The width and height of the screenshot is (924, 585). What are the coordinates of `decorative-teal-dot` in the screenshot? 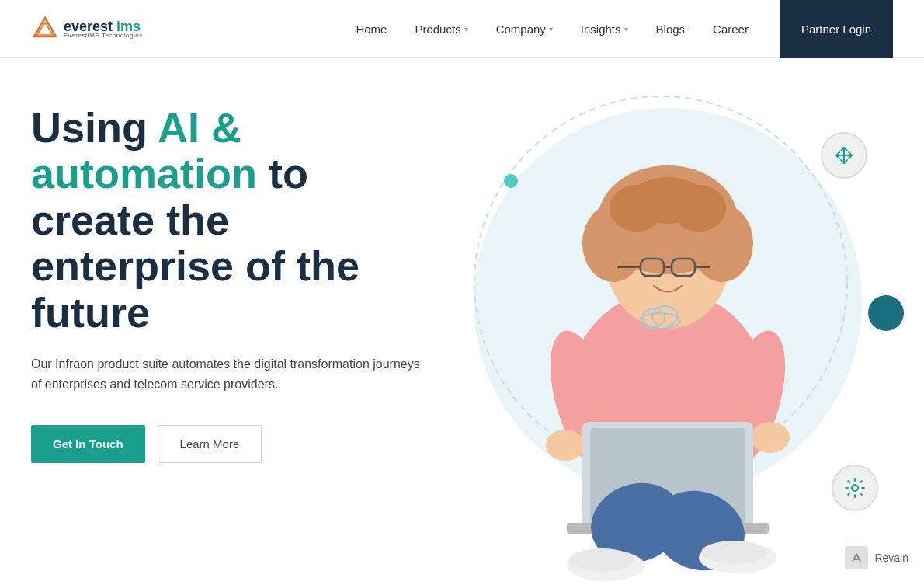 It's located at (511, 181).